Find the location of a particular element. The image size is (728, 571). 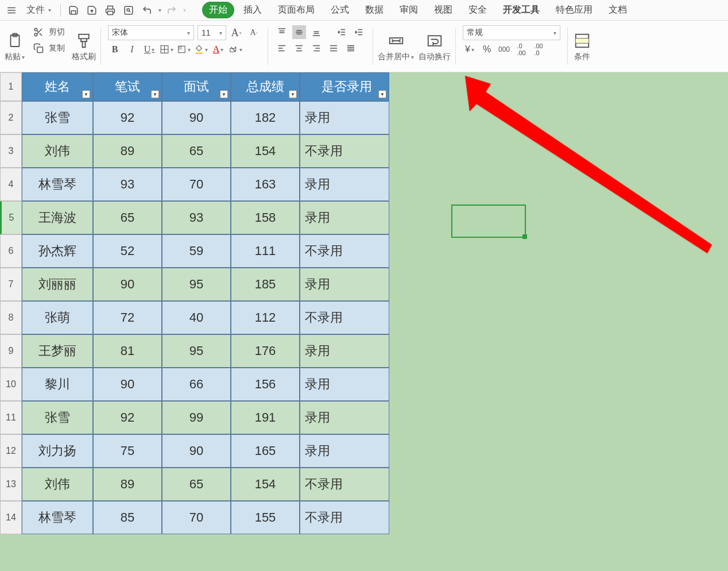

cell: 黎川 is located at coordinates (57, 384).